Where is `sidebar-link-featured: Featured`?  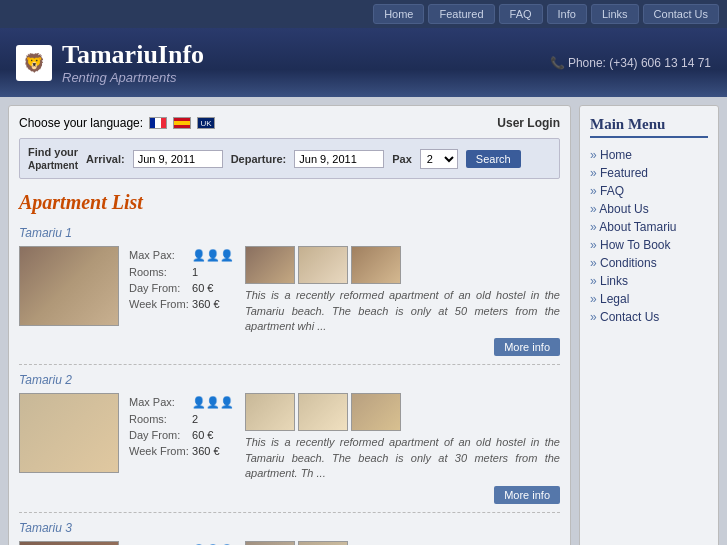
sidebar-link-featured: Featured is located at coordinates (619, 173).